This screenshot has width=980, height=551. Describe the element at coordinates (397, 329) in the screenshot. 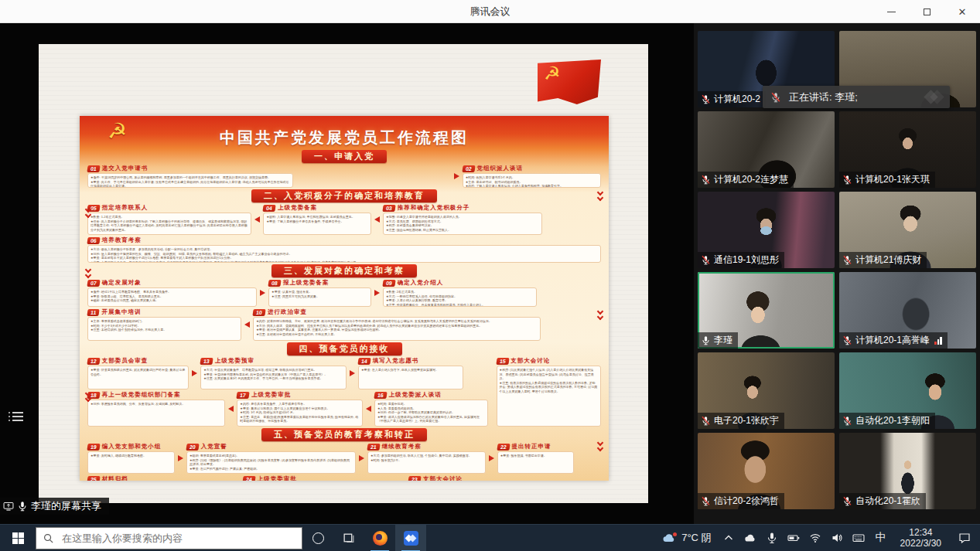

I see `step-body: ★内容: 对党的理论和路线、方针、政策的态度; 政治历史和在重大政治斗争中的表现…` at that location.